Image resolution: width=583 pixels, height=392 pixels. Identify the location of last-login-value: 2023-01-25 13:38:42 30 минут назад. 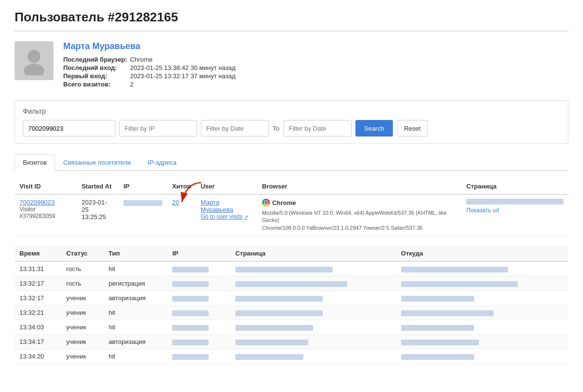
(184, 68).